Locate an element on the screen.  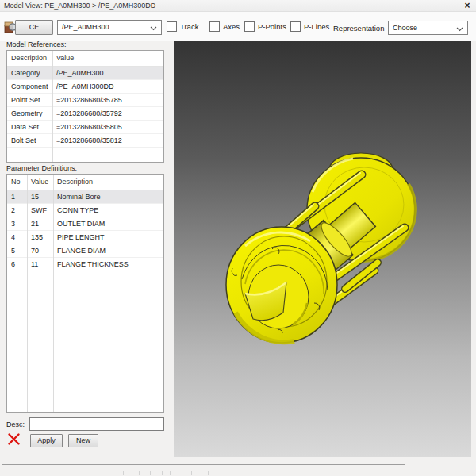
checkbox-axes-box is located at coordinates (214, 27).